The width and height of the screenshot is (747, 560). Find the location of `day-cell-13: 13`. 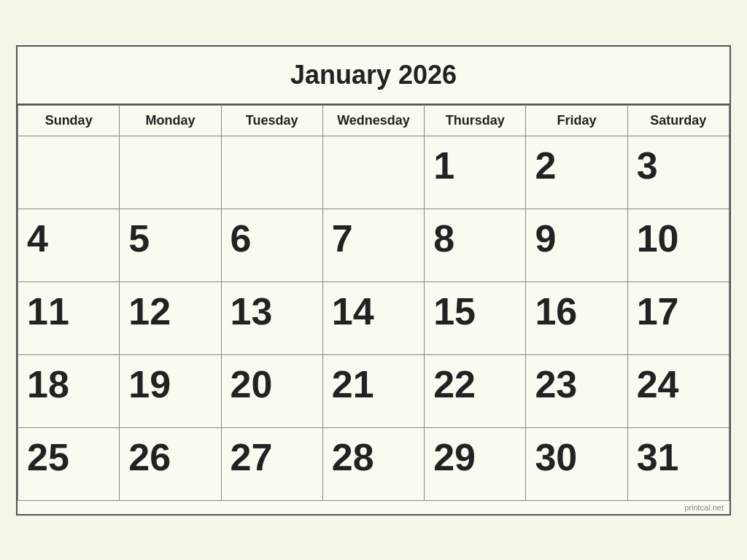

day-cell-13: 13 is located at coordinates (271, 318).